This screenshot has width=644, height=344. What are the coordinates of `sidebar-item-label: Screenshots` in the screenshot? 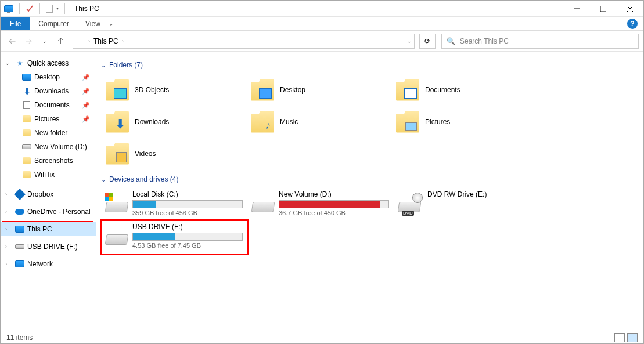 It's located at (53, 161).